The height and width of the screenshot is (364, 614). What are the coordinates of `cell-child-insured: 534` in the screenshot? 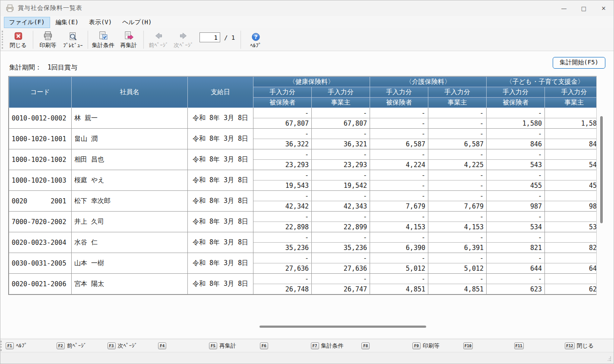 It's located at (516, 227).